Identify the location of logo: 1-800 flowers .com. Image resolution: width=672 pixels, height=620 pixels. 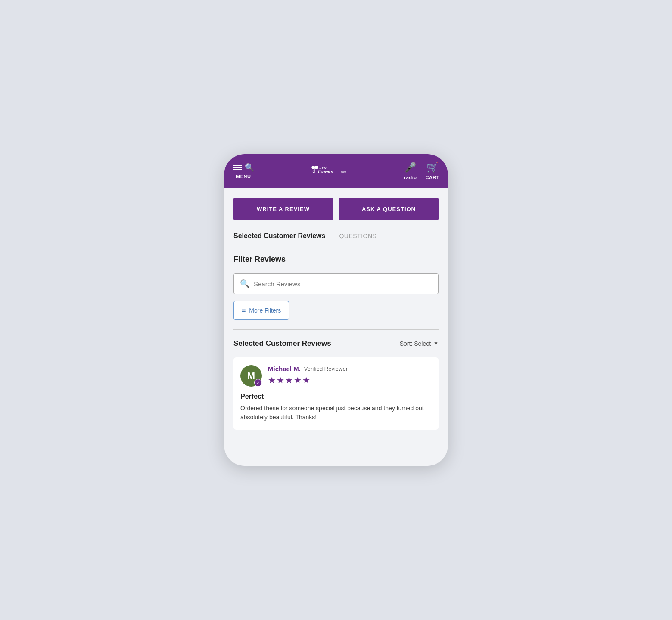
(329, 170).